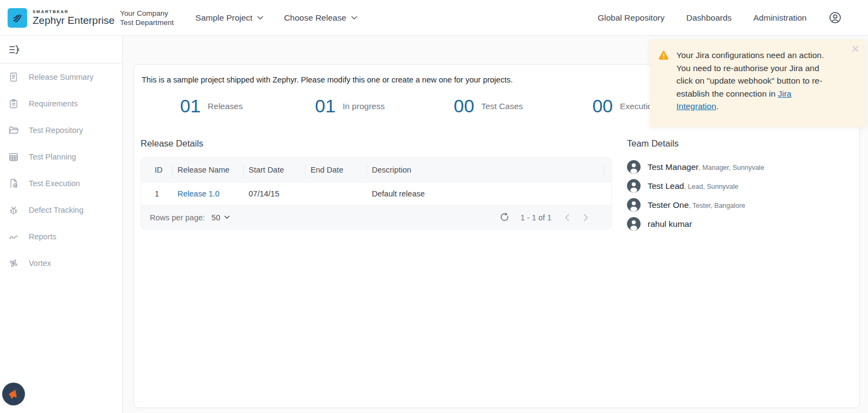  I want to click on column-header-id: ID, so click(156, 170).